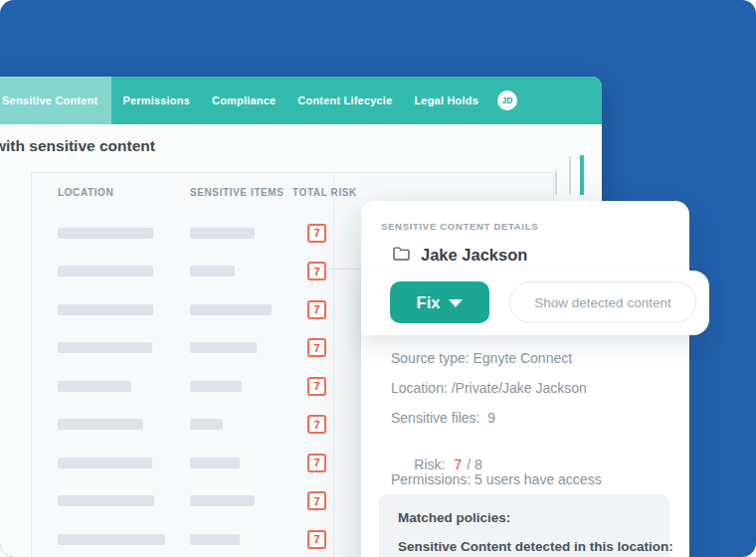  What do you see at coordinates (156, 100) in the screenshot?
I see `nav-item-permissions: Permissions` at bounding box center [156, 100].